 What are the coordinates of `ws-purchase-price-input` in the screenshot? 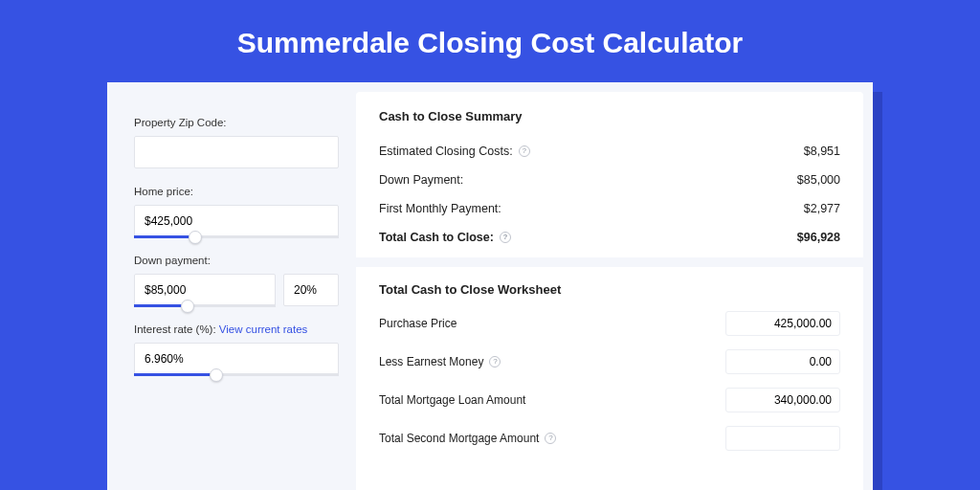 It's located at (783, 323).